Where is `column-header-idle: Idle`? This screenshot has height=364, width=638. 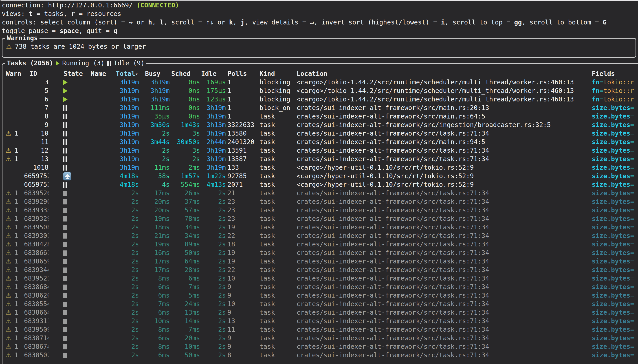 column-header-idle: Idle is located at coordinates (209, 74).